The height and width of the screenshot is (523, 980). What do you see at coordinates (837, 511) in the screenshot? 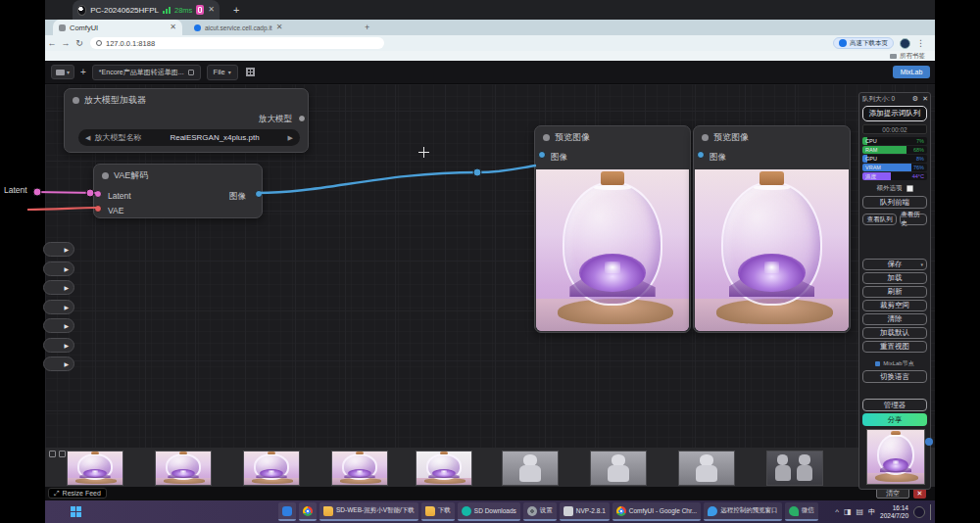
I see `tray-expand-icon: ^` at bounding box center [837, 511].